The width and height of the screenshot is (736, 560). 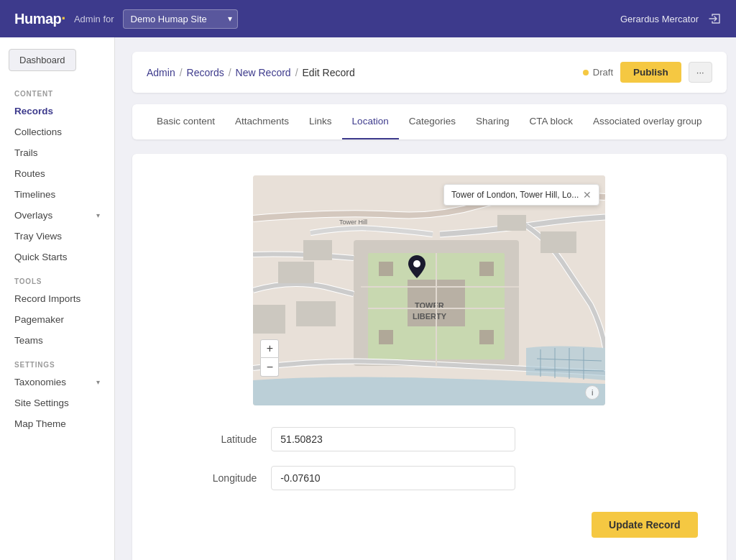 What do you see at coordinates (587, 195) in the screenshot?
I see `tooltip-close-button: ✕` at bounding box center [587, 195].